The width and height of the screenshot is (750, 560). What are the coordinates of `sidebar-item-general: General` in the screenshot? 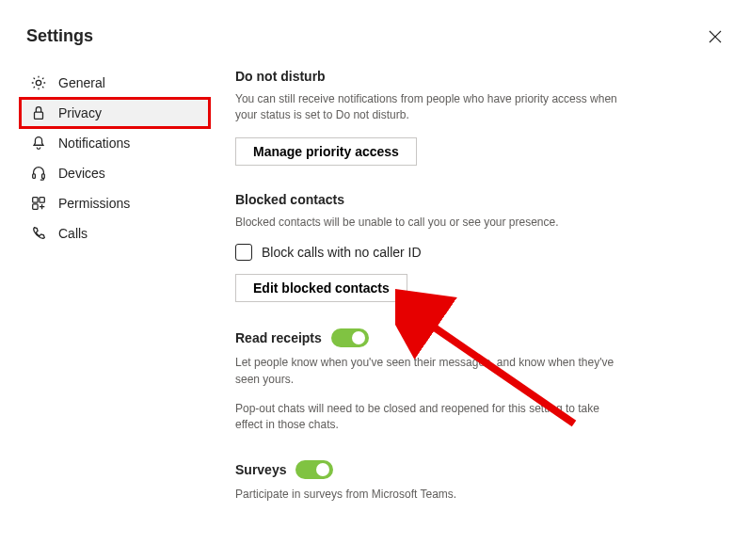 It's located at (115, 83).